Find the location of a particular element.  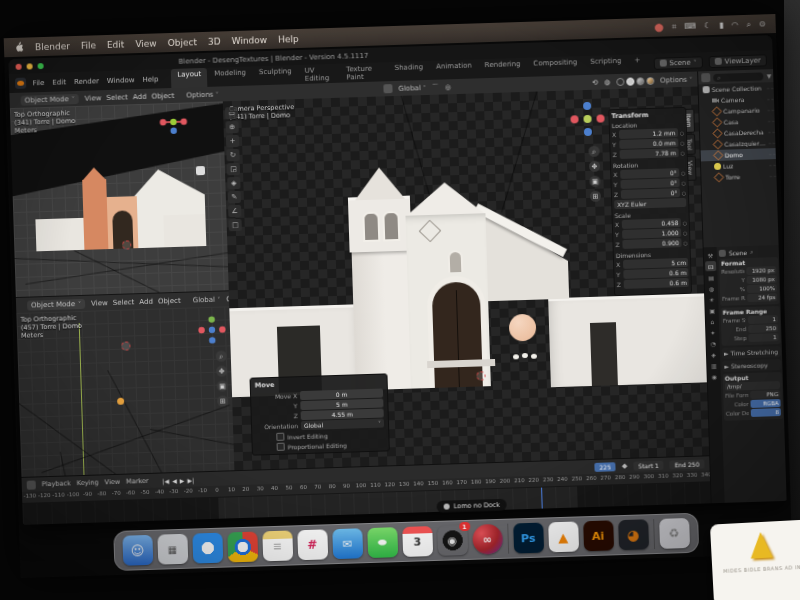

topbar-menu-item: File is located at coordinates (39, 83).